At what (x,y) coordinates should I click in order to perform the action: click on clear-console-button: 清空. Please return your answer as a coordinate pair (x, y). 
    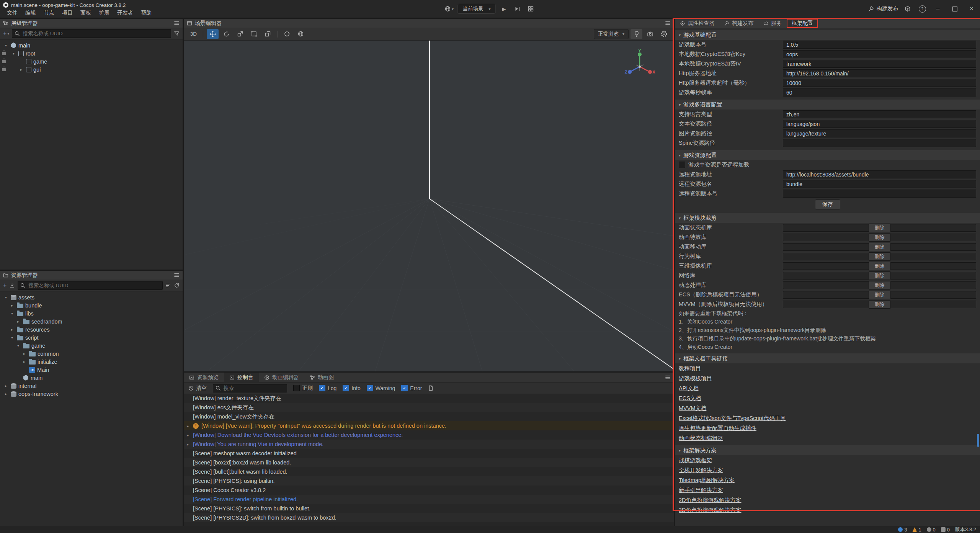
    Looking at the image, I should click on (198, 388).